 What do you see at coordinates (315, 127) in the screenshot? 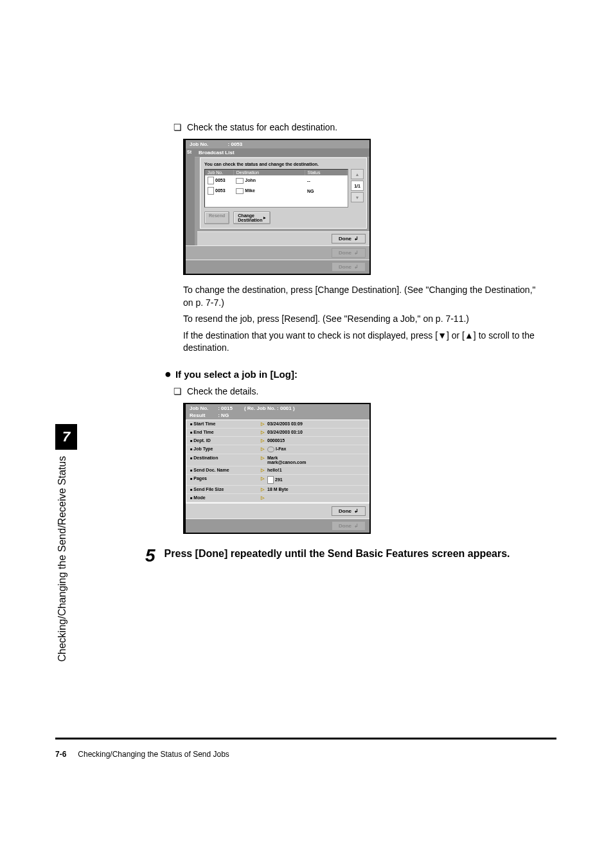
I see `bullet-check-status: ❏ Check the status for each destination.` at bounding box center [315, 127].